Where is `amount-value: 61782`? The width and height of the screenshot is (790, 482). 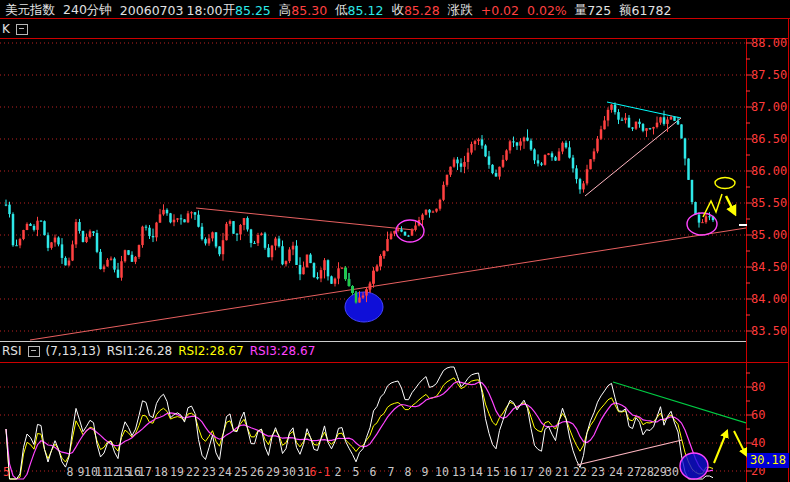
amount-value: 61782 is located at coordinates (652, 10).